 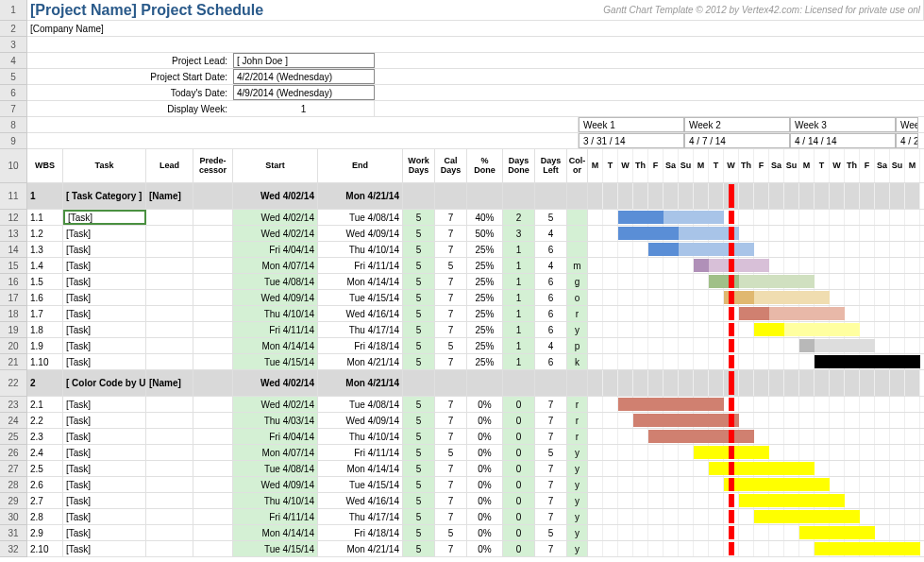 What do you see at coordinates (361, 233) in the screenshot?
I see `end-cell: Wed 4/09/14` at bounding box center [361, 233].